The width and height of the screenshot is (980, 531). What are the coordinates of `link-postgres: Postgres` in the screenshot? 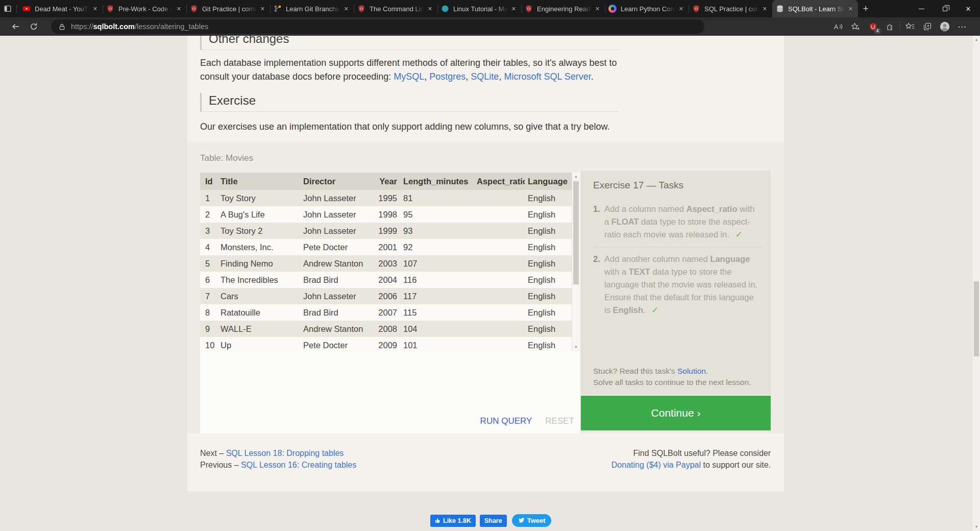 It's located at (447, 77).